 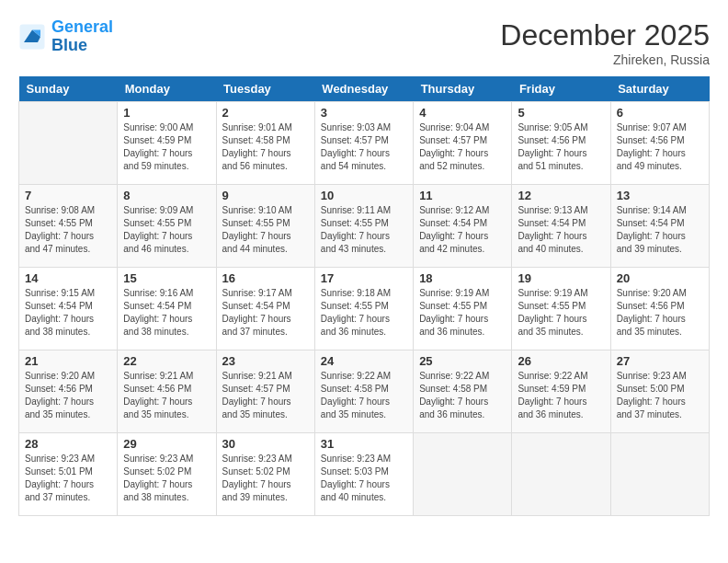 What do you see at coordinates (70, 45) in the screenshot?
I see `logo-line2: Blue` at bounding box center [70, 45].